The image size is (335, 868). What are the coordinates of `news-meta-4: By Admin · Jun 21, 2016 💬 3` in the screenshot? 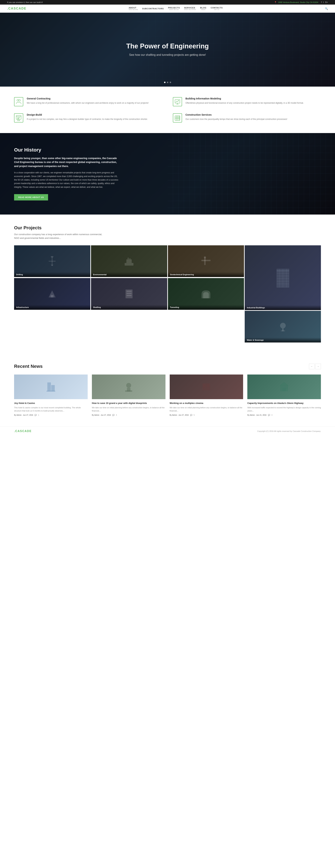 It's located at (284, 415).